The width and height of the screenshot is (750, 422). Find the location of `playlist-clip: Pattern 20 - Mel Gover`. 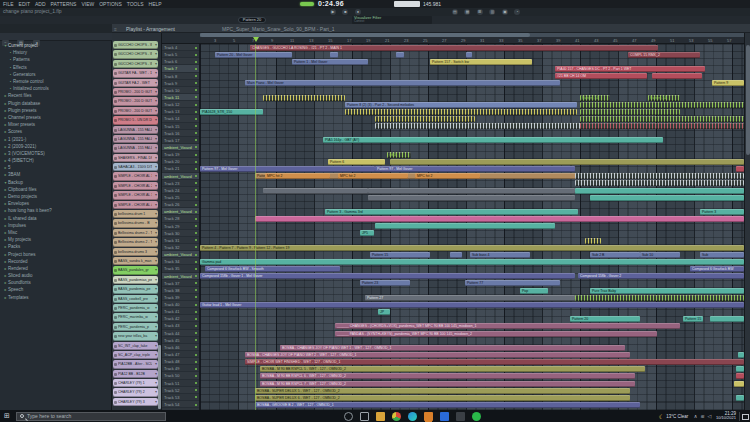

playlist-clip: Pattern 20 - Mel Gover is located at coordinates (254, 55).